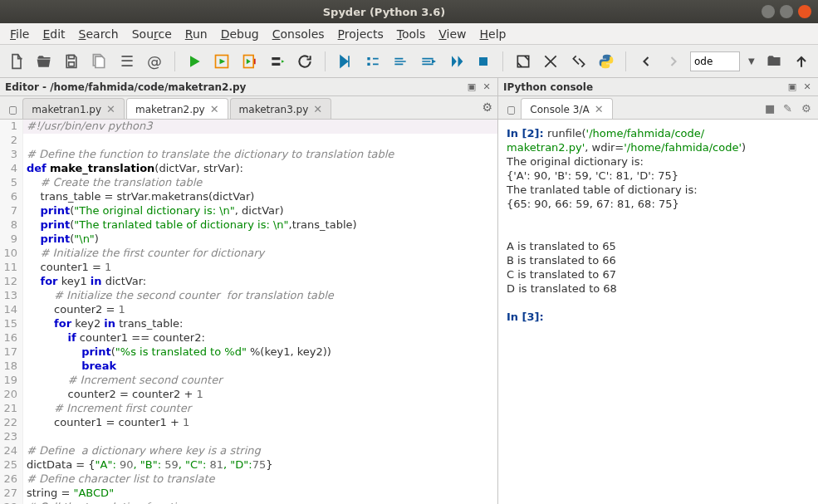 The height and width of the screenshot is (504, 818). Describe the element at coordinates (774, 61) in the screenshot. I see `browse-folder-icon` at that location.